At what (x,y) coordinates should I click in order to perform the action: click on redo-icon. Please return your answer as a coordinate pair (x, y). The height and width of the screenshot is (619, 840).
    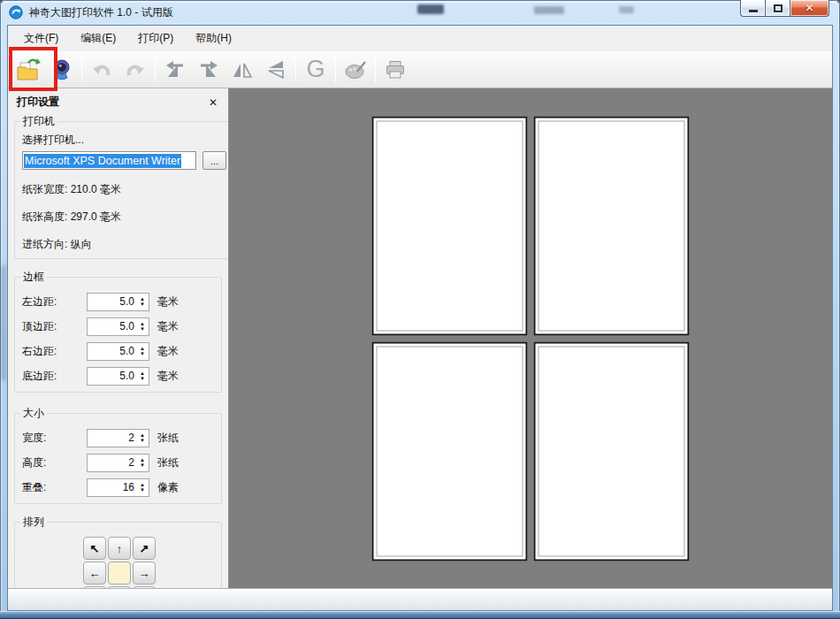
    Looking at the image, I should click on (135, 70).